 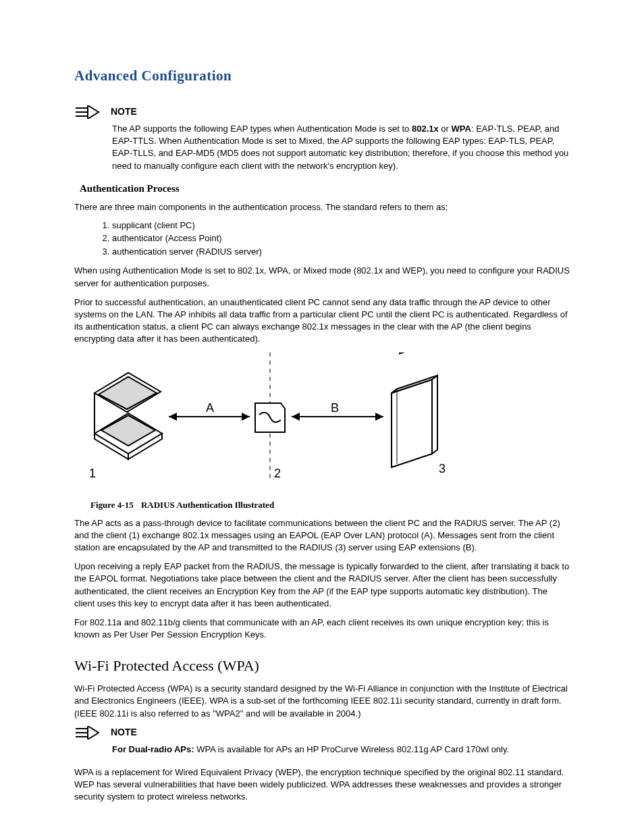 What do you see at coordinates (325, 189) in the screenshot?
I see `subheading-auth-process: Authentication Process` at bounding box center [325, 189].